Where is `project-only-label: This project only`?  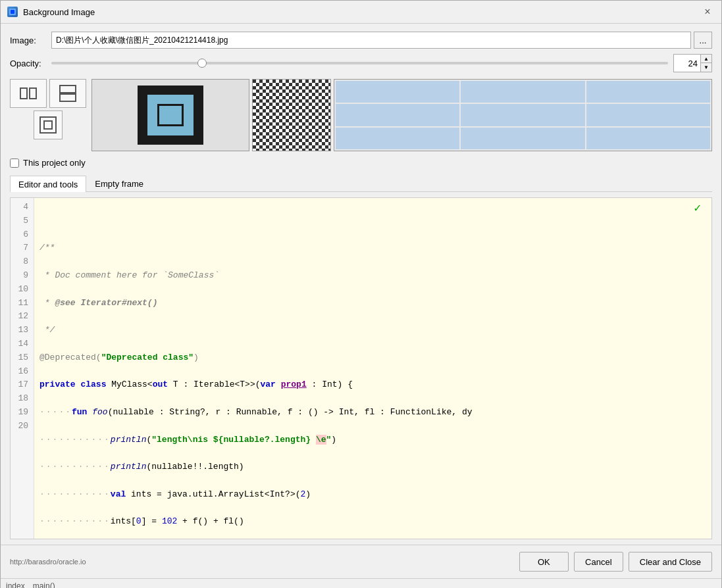
project-only-label: This project only is located at coordinates (54, 163).